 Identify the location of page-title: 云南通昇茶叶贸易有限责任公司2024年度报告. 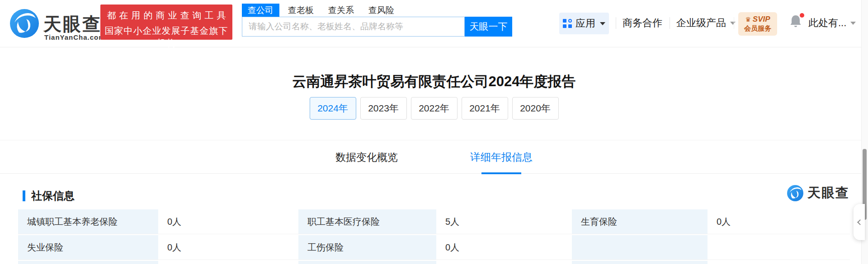
(434, 82).